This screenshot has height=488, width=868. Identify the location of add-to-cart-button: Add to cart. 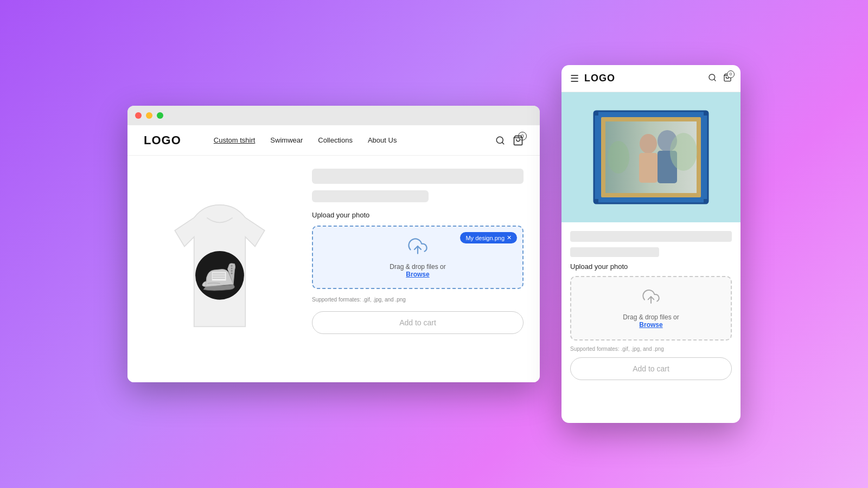
(418, 323).